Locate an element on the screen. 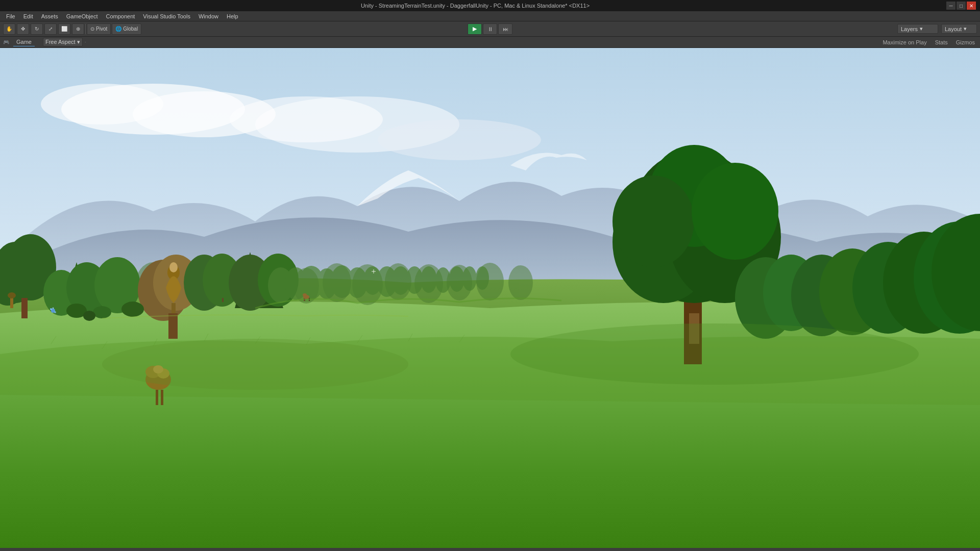 The image size is (980, 551). aspect-group: Free Aspect ▾ · is located at coordinates (64, 42).